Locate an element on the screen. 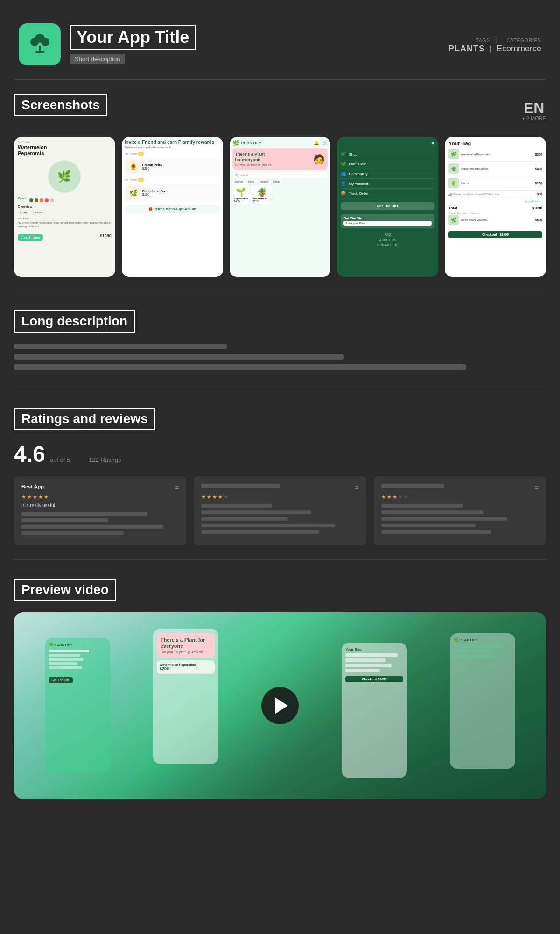 The height and width of the screenshot is (934, 560). swatch-gray is located at coordinates (52, 200).